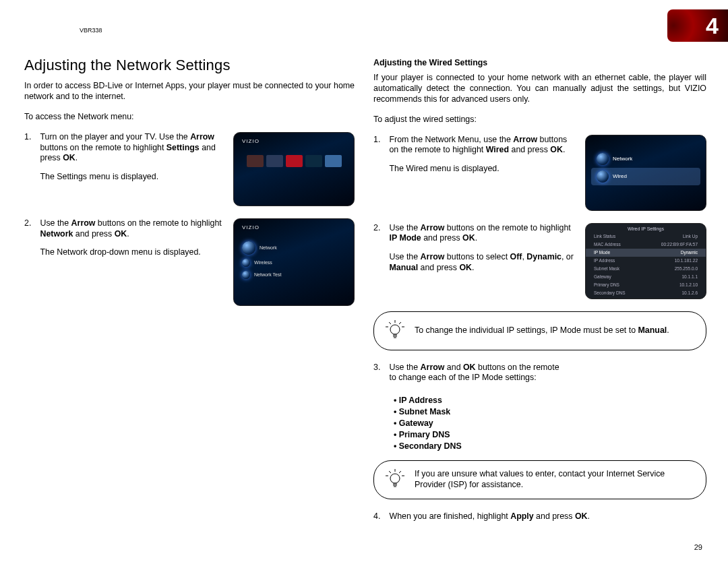 Image resolution: width=728 pixels, height=562 pixels. What do you see at coordinates (686, 268) in the screenshot?
I see `setting-value: 255.255.0.0` at bounding box center [686, 268].